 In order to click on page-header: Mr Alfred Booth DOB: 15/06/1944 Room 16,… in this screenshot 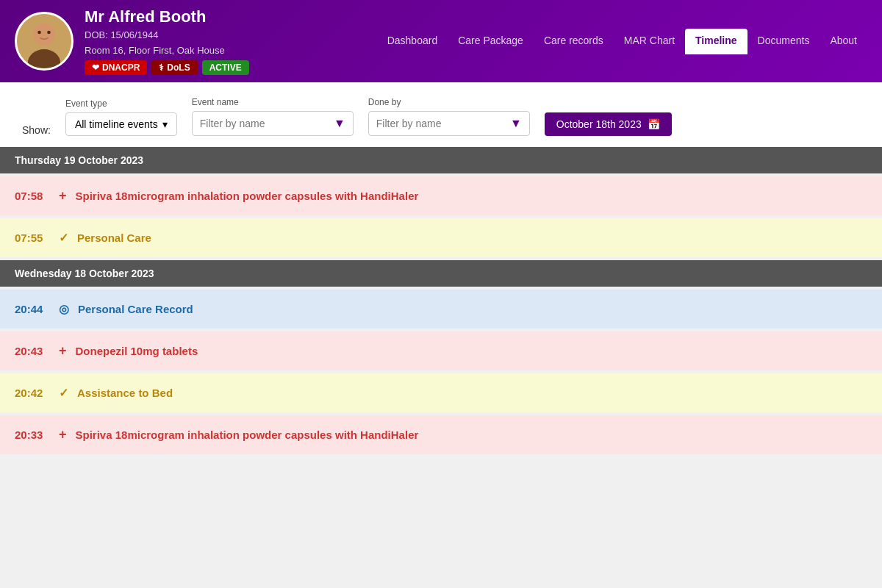, I will do `click(441, 41)`.